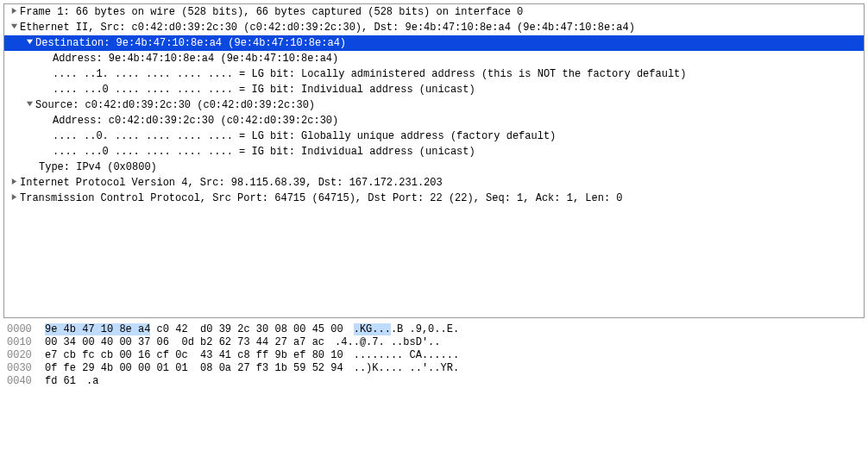 This screenshot has height=457, width=868. I want to click on hex-ascii: .a, so click(92, 381).